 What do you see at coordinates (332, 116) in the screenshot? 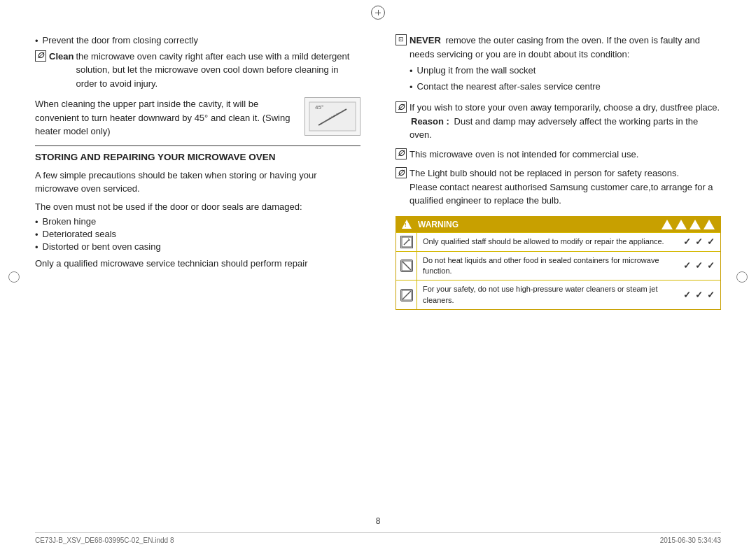
I see `heater-diagram: 45°` at bounding box center [332, 116].